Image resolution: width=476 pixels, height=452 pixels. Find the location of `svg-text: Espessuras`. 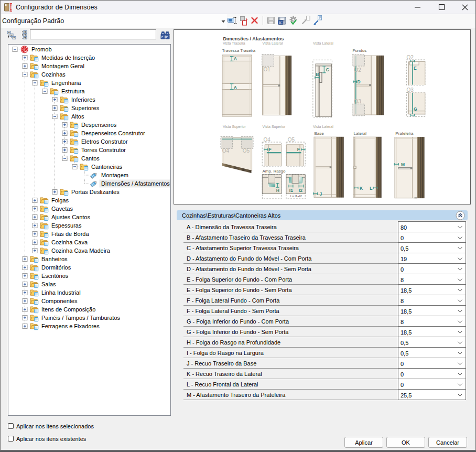

svg-text: Espessuras is located at coordinates (67, 225).